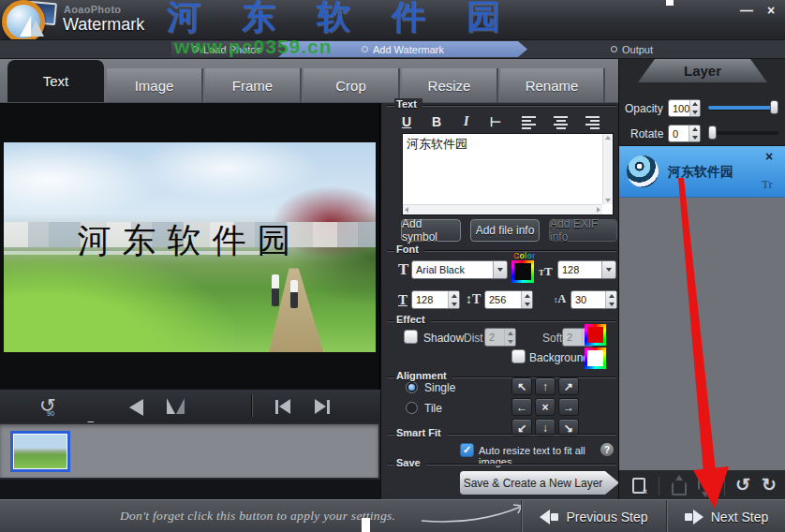  What do you see at coordinates (407, 210) in the screenshot?
I see `scroll-left-icon` at bounding box center [407, 210].